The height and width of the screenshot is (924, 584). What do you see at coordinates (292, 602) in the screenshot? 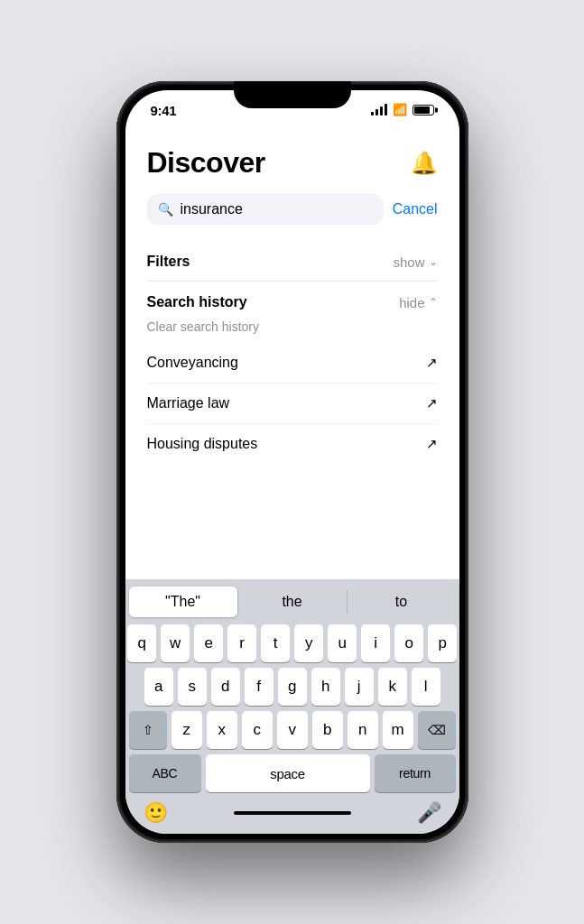
I see `predictive-row: "The" the to` at bounding box center [292, 602].